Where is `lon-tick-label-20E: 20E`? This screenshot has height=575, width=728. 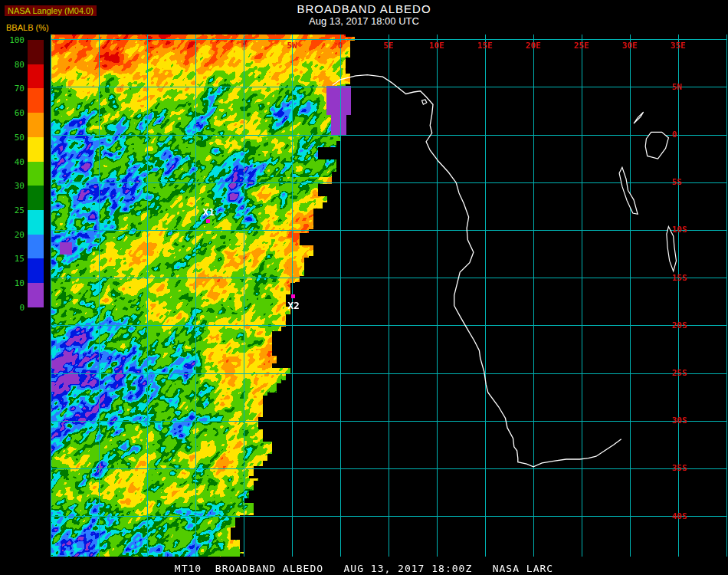
lon-tick-label-20E: 20E is located at coordinates (533, 46).